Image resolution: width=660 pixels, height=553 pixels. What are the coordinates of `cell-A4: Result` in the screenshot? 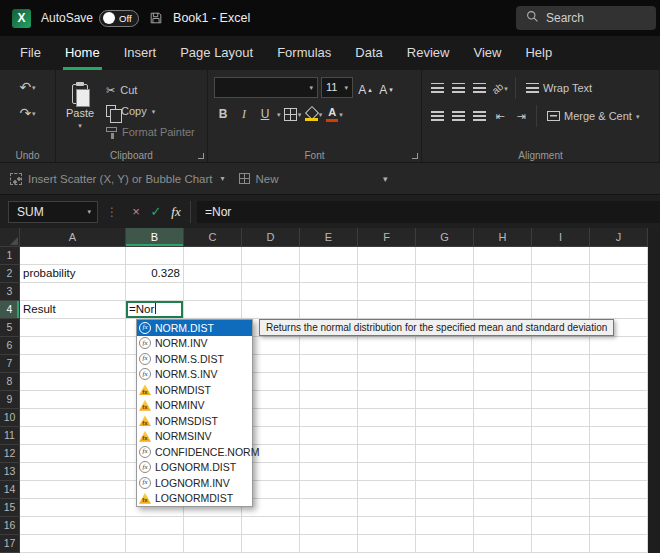 It's located at (73, 310).